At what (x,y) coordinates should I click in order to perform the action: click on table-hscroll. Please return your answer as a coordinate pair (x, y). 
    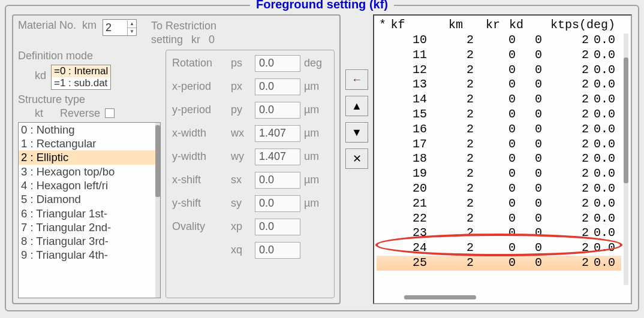
    Looking at the image, I should click on (440, 297).